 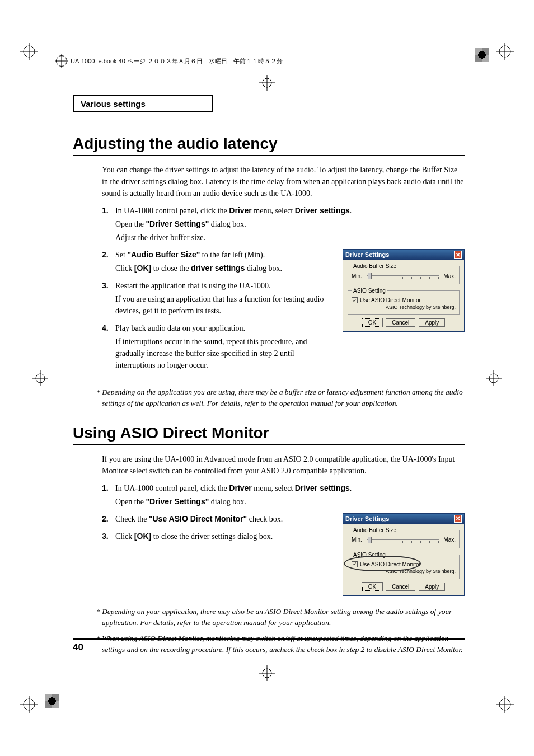 I want to click on driver-settings-dialog: Driver Settings ✕ Audio Buffer Size Min., so click(x=404, y=290).